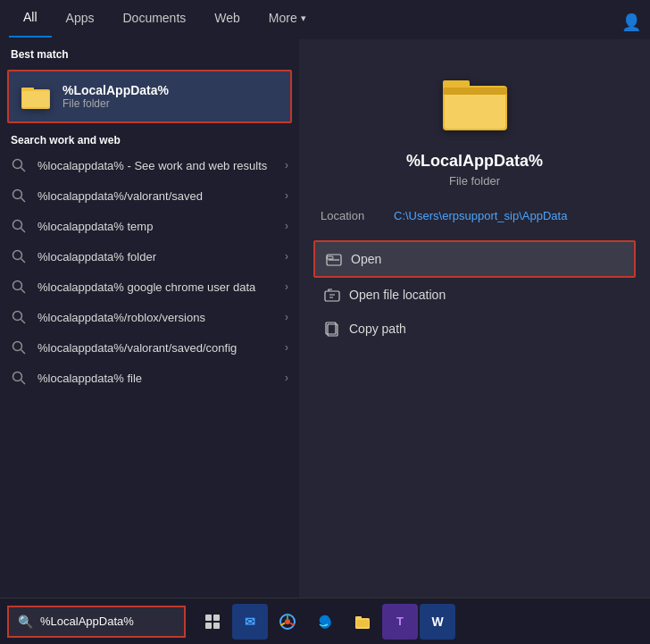  Describe the element at coordinates (116, 104) in the screenshot. I see `best-match-subtitle: File folder` at that location.